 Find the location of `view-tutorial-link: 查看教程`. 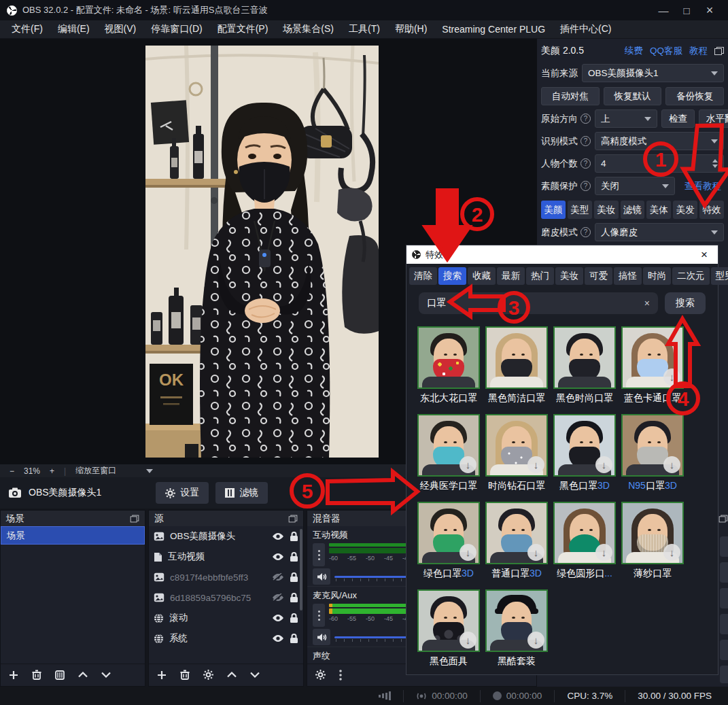

view-tutorial-link: 查看教程 is located at coordinates (703, 186).